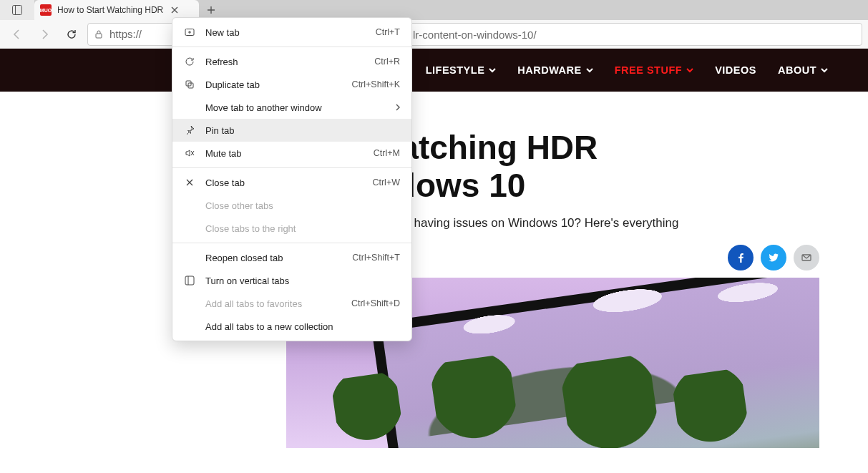  I want to click on ctx-reopen-closed-tab: Reopen closed tab Ctrl+Shift+T, so click(292, 258).